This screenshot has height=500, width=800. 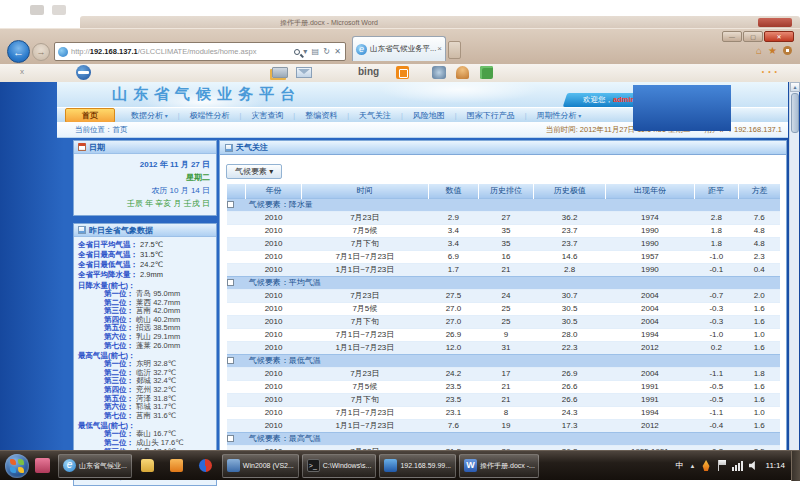 What do you see at coordinates (624, 100) in the screenshot?
I see `welcome-username: admin` at bounding box center [624, 100].